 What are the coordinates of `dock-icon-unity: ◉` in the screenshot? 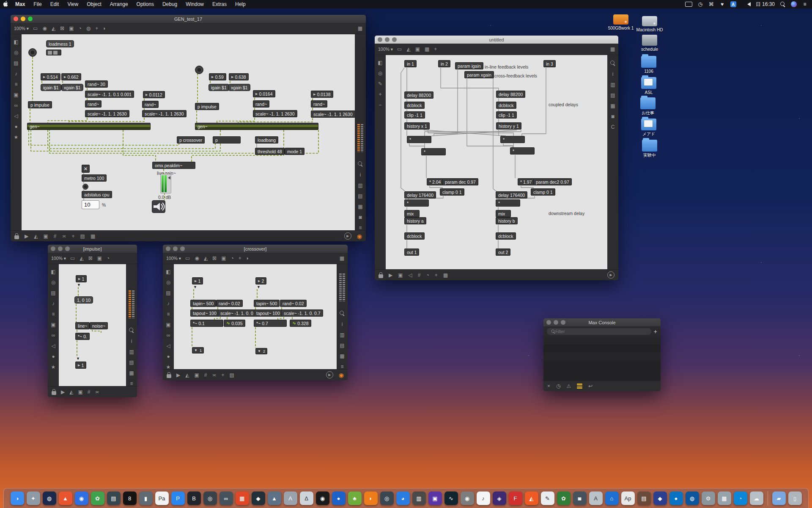 It's located at (323, 498).